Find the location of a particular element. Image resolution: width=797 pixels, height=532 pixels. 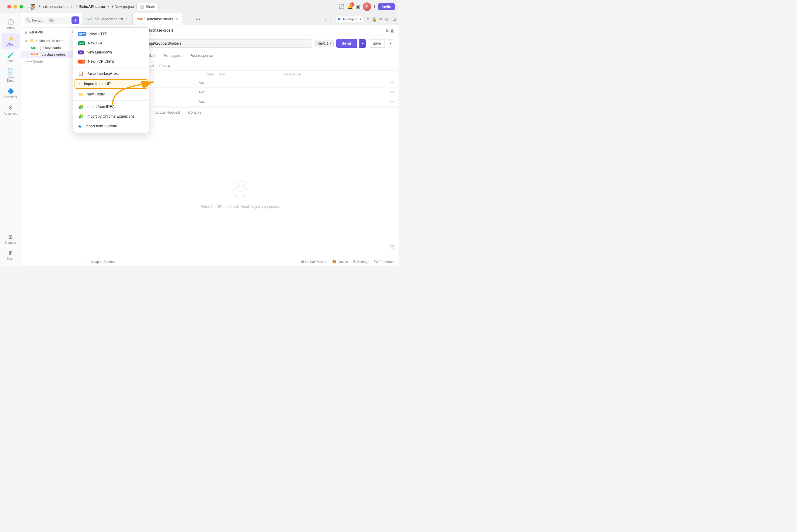

radio-raw is located at coordinates (161, 66).